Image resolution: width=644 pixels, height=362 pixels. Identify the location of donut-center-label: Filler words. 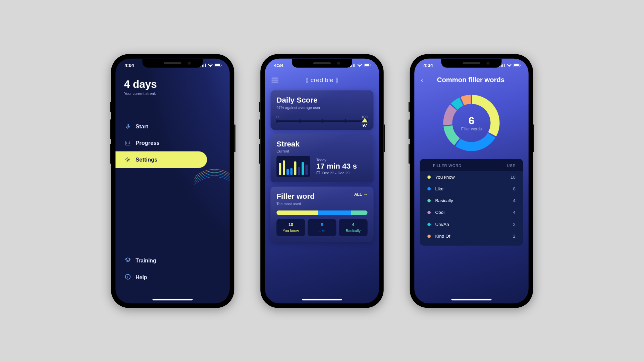
(472, 129).